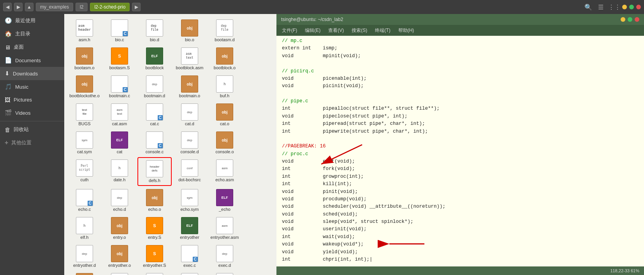  I want to click on menu-edit: 编辑(E), so click(313, 30).